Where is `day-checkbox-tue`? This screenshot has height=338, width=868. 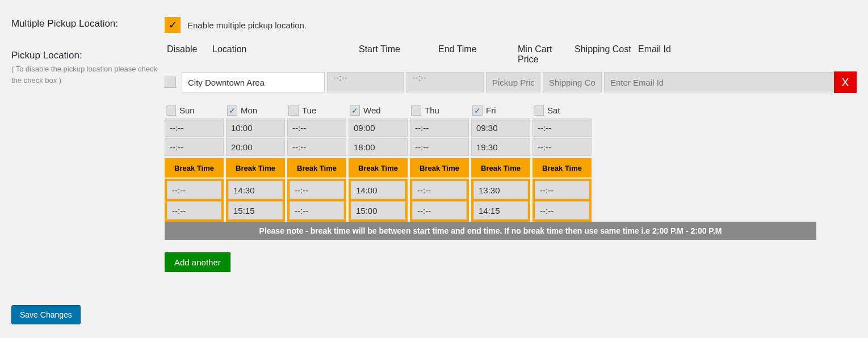 day-checkbox-tue is located at coordinates (293, 111).